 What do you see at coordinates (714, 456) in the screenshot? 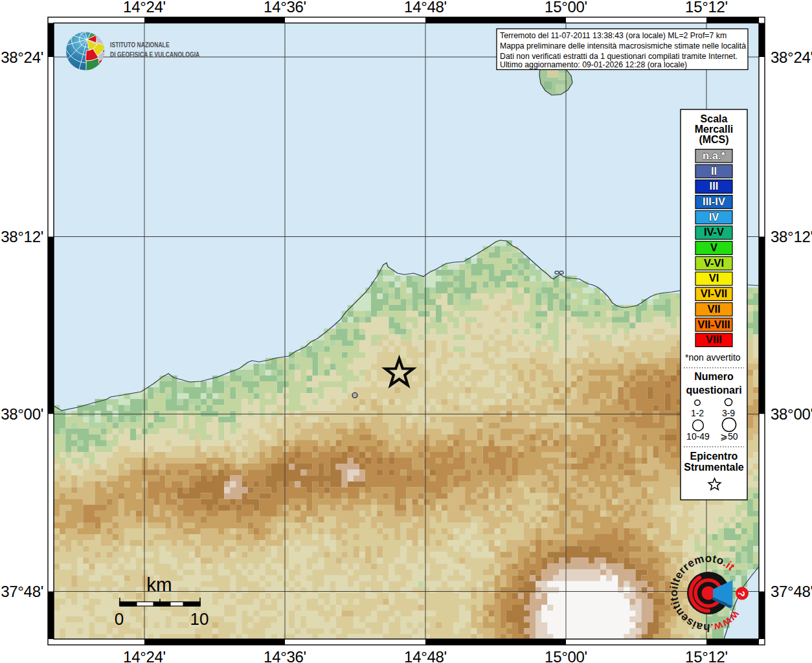
I see `svg-text: Epicentro` at bounding box center [714, 456].